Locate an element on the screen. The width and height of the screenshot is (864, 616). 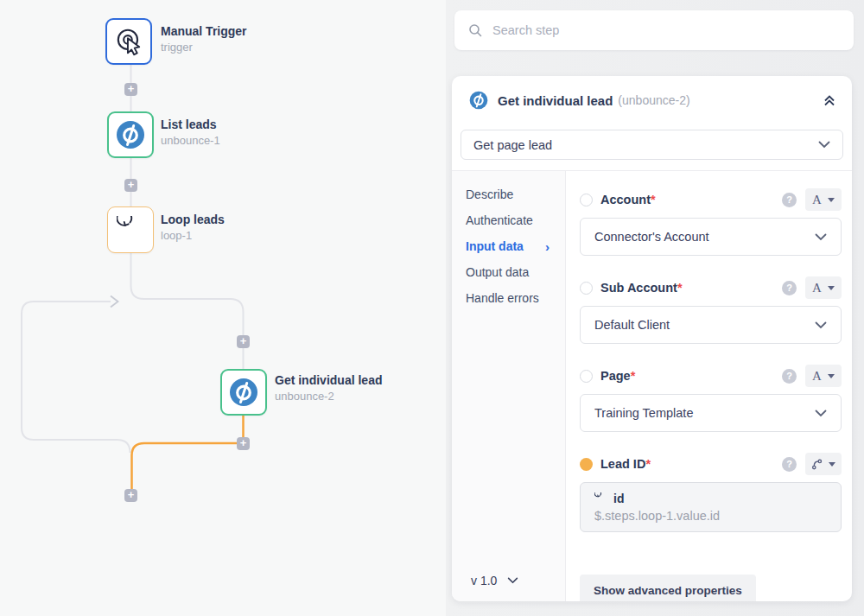
tab-describe: Describe is located at coordinates (508, 194).